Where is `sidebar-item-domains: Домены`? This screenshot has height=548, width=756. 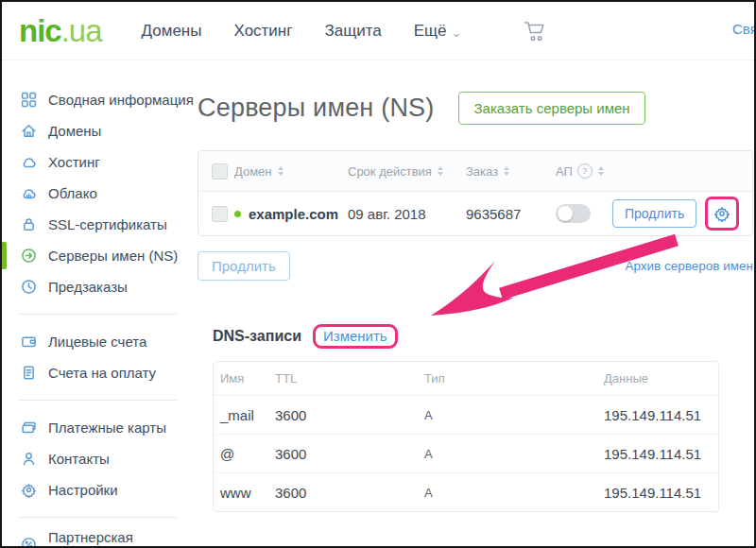 sidebar-item-domains: Домены is located at coordinates (98, 130).